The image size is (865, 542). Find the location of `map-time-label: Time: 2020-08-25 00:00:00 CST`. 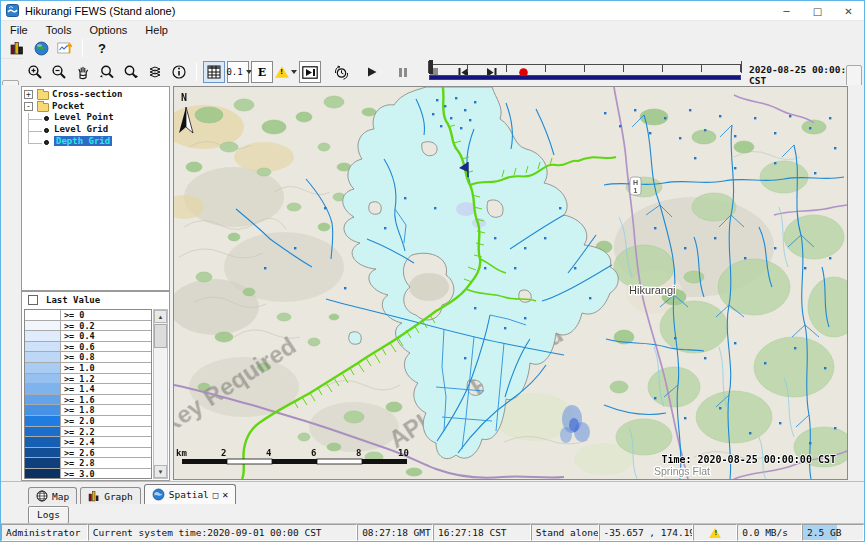

map-time-label: Time: 2020-08-25 00:00:00 CST is located at coordinates (748, 460).